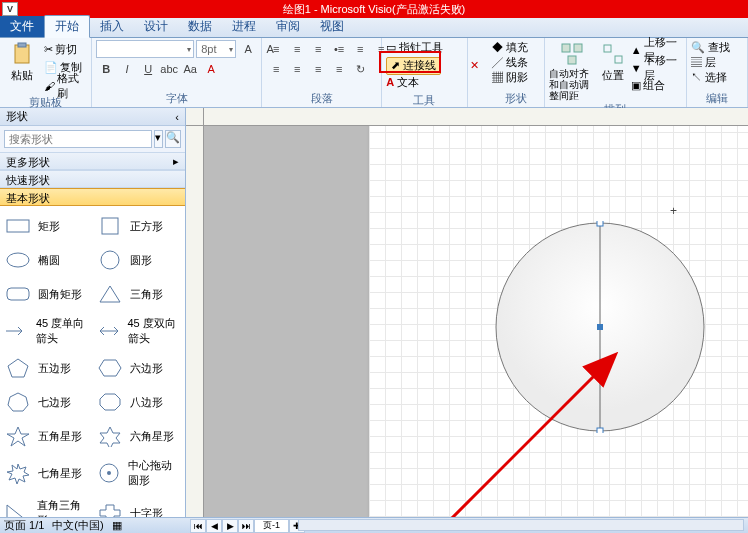 The image size is (748, 533). Describe the element at coordinates (169, 69) in the screenshot. I see `strike-button: abc` at that location.